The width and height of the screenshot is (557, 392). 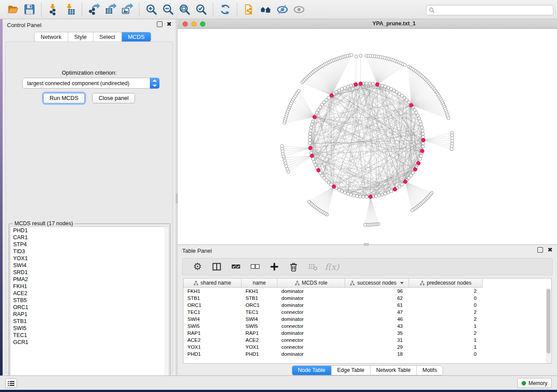 What do you see at coordinates (160, 24) in the screenshot?
I see `float-panel-icon` at bounding box center [160, 24].